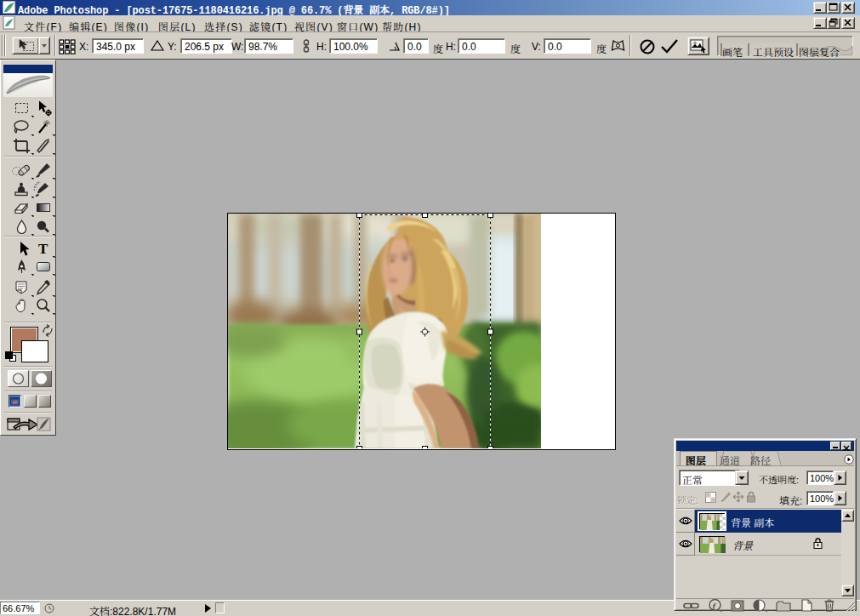  I want to click on svg-text: f, so click(715, 606).